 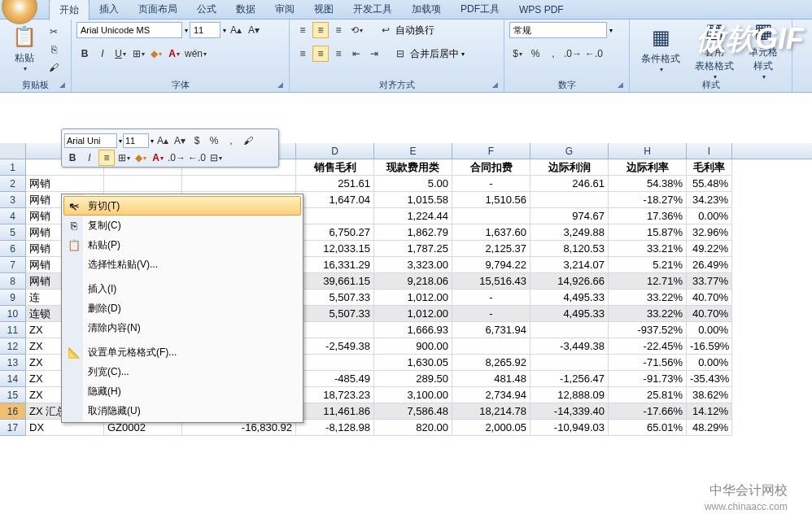 What do you see at coordinates (182, 206) in the screenshot?
I see `ctx-cut: ✂剪切(T)` at bounding box center [182, 206].